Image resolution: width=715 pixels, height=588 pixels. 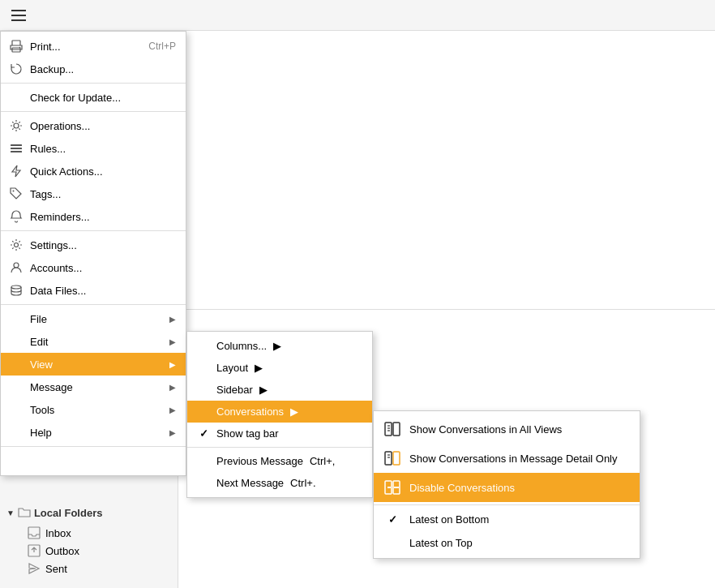 What do you see at coordinates (93, 245) in the screenshot?
I see `menu-item-settings: Settings...` at bounding box center [93, 245].